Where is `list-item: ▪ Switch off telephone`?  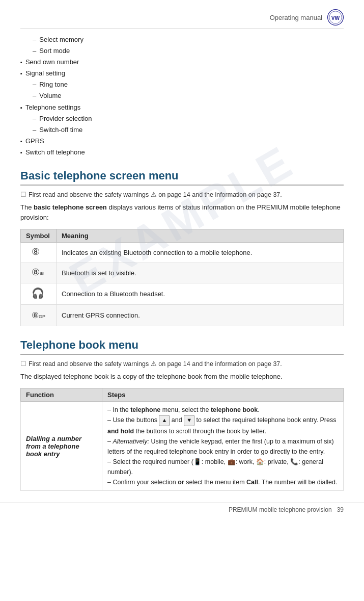 list-item: ▪ Switch off telephone is located at coordinates (182, 152).